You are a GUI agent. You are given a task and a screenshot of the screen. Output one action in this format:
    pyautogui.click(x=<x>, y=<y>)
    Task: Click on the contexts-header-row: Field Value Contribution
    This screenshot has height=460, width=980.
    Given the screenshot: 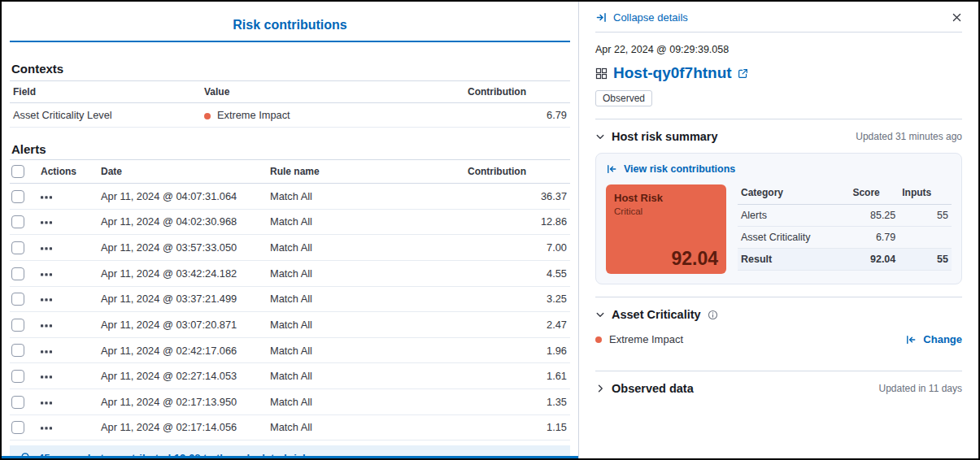 What is the action you would take?
    pyautogui.click(x=290, y=93)
    